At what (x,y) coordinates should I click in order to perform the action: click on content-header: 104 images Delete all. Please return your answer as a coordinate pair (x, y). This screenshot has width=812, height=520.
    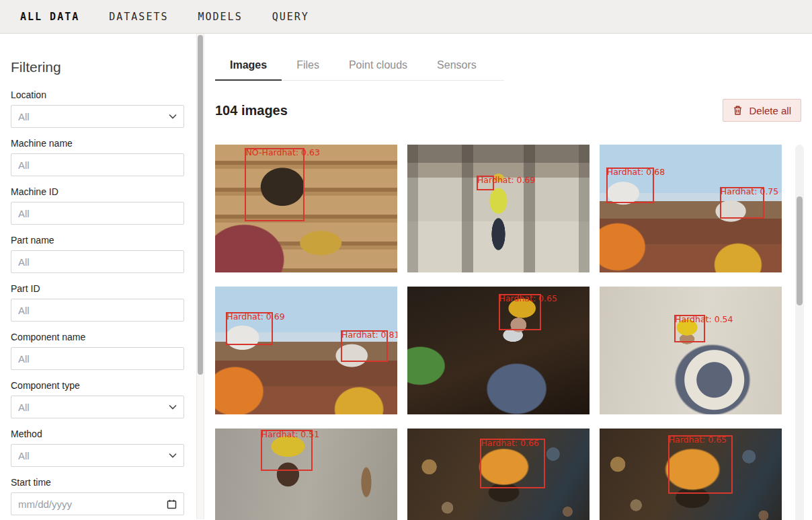
    Looking at the image, I should click on (514, 110).